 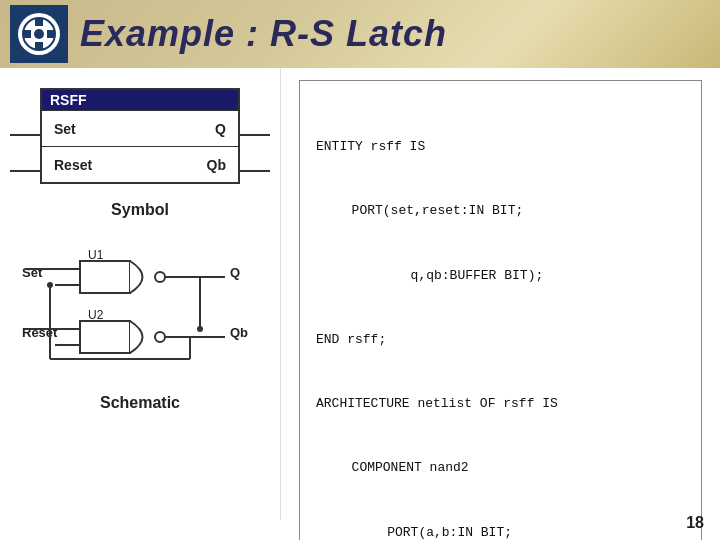 I want to click on page-number: 18, so click(x=695, y=523).